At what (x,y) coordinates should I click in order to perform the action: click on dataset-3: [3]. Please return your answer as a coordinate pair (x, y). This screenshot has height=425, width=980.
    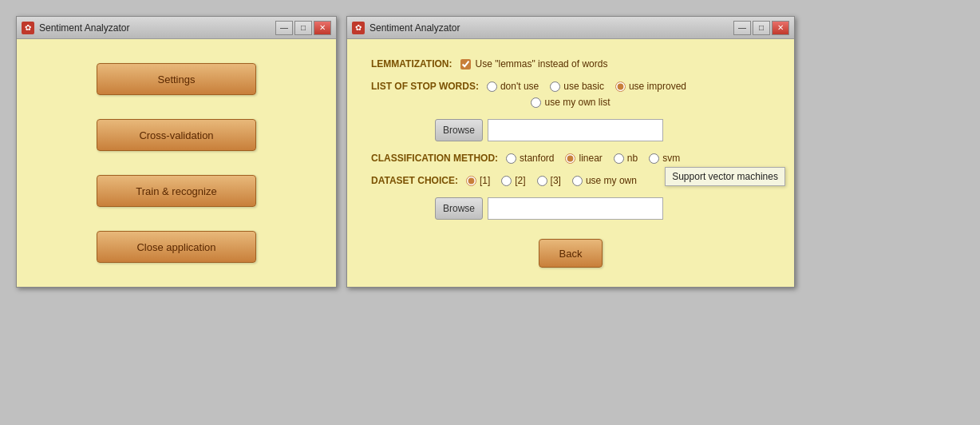
    Looking at the image, I should click on (549, 181).